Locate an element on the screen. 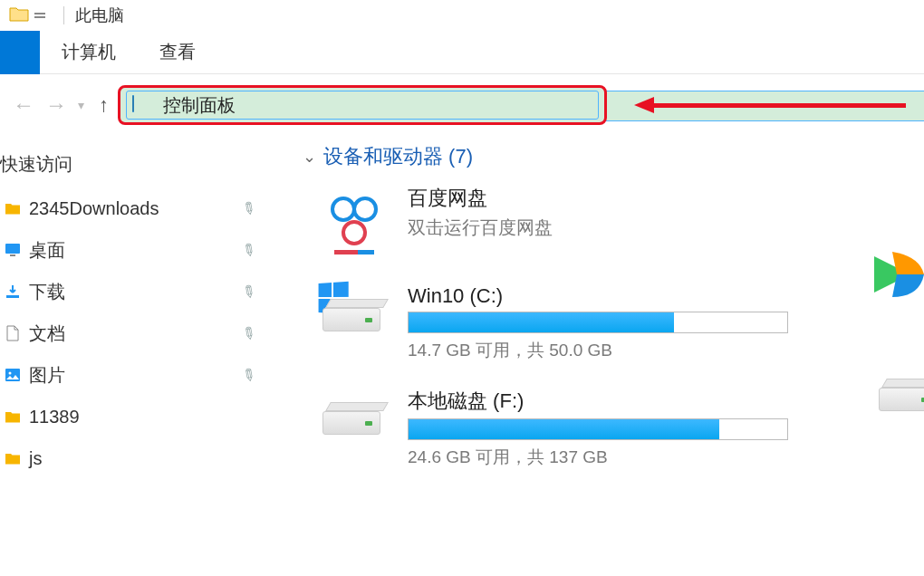 The height and width of the screenshot is (576, 924). sidebar-item-11389: 11389 is located at coordinates (140, 417).